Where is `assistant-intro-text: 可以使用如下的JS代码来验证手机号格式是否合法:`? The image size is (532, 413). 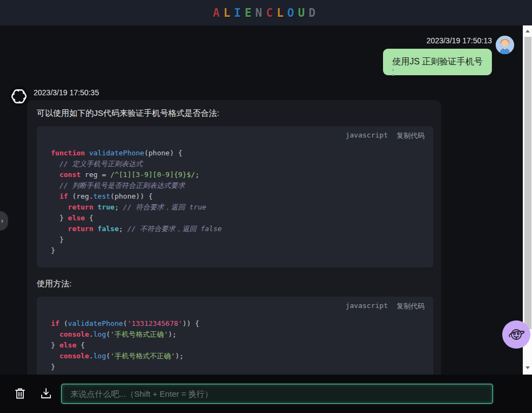 assistant-intro-text: 可以使用如下的JS代码来验证手机号格式是否合法: is located at coordinates (128, 114).